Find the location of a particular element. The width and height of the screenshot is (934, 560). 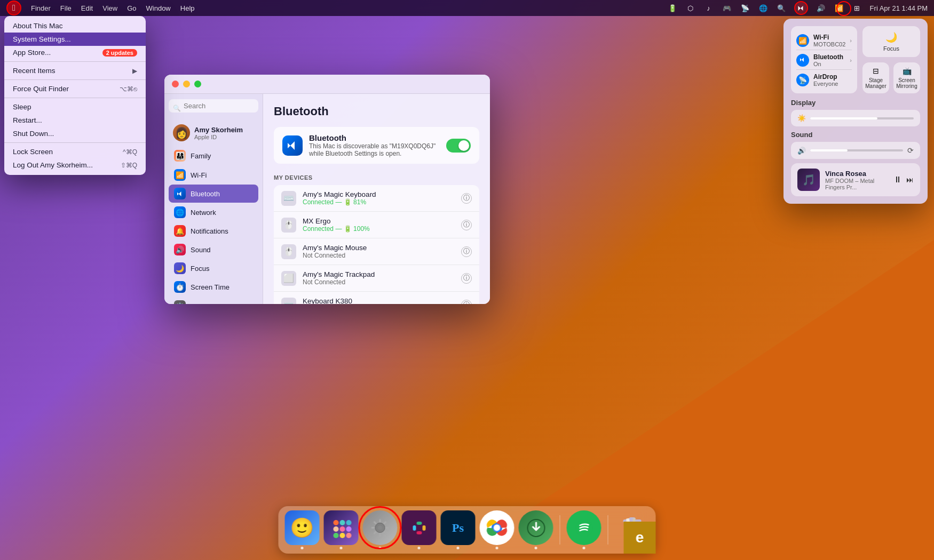

cc-focus-button: 🌙 Focus is located at coordinates (891, 42).